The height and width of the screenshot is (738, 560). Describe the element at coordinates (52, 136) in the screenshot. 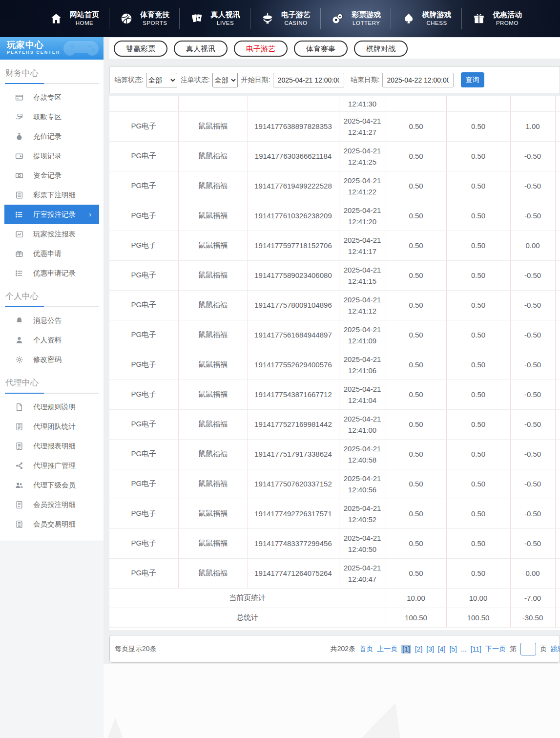

I see `sidebar-item-recharge-records: 充值记录` at that location.